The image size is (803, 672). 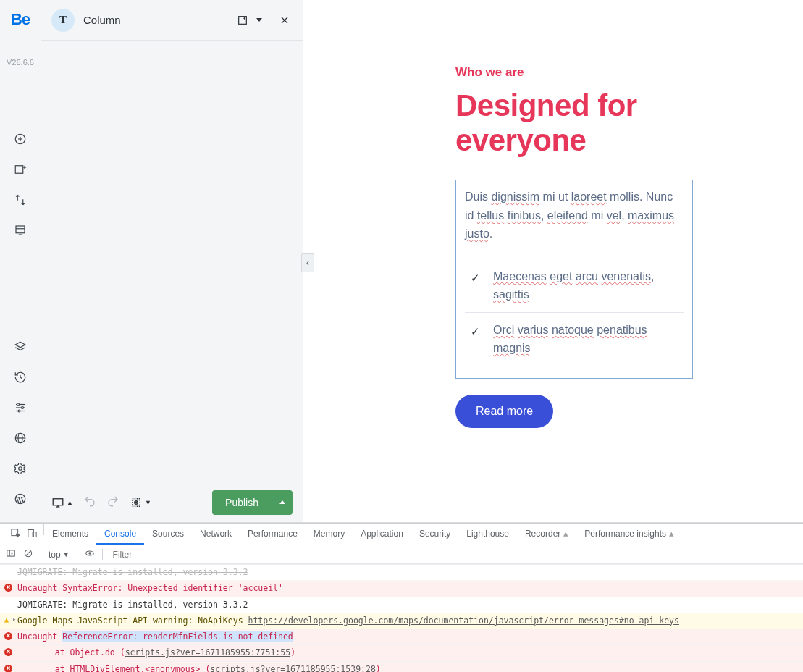 What do you see at coordinates (70, 534) in the screenshot?
I see `tab-elements: Elements` at bounding box center [70, 534].